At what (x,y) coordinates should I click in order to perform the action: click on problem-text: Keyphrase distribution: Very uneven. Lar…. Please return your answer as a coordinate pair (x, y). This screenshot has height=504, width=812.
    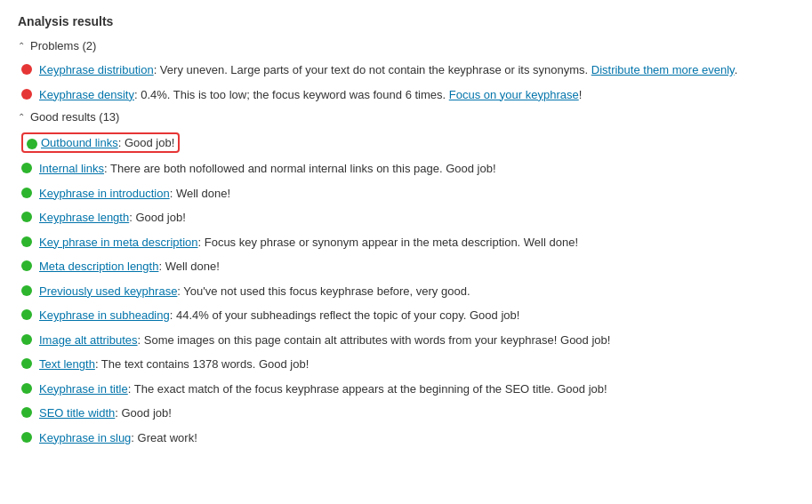
    Looking at the image, I should click on (388, 70).